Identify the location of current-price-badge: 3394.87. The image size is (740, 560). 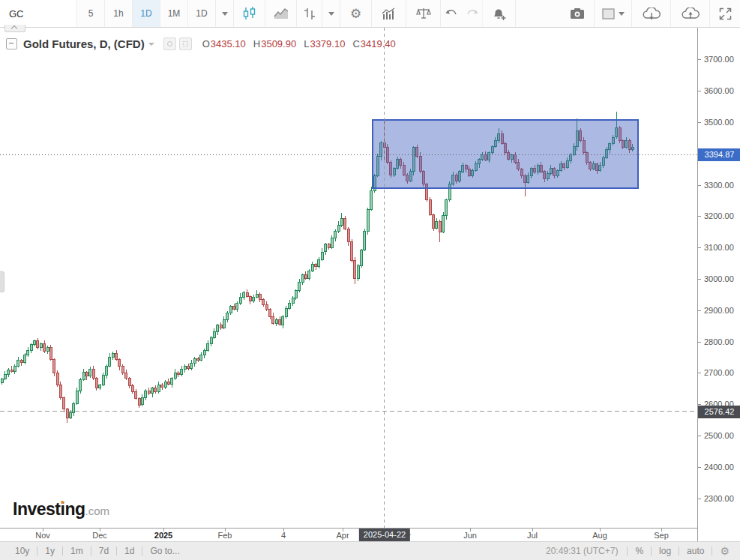
(719, 154).